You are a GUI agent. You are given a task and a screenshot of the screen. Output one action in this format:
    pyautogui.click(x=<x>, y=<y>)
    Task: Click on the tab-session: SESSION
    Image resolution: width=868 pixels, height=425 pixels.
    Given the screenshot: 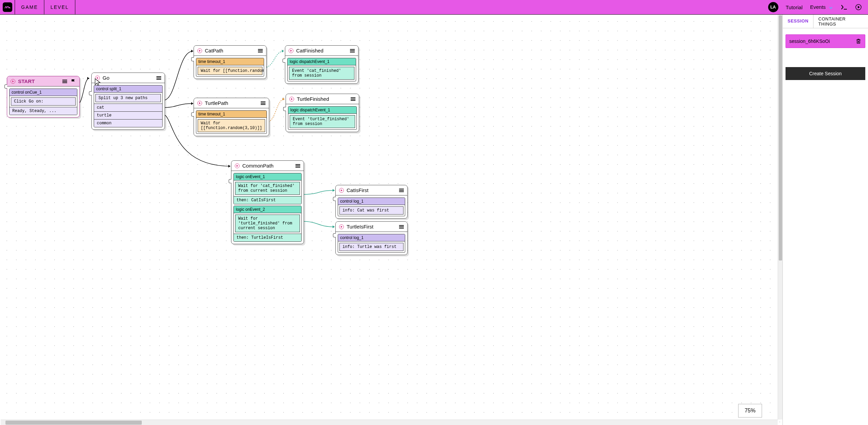 What is the action you would take?
    pyautogui.click(x=798, y=21)
    